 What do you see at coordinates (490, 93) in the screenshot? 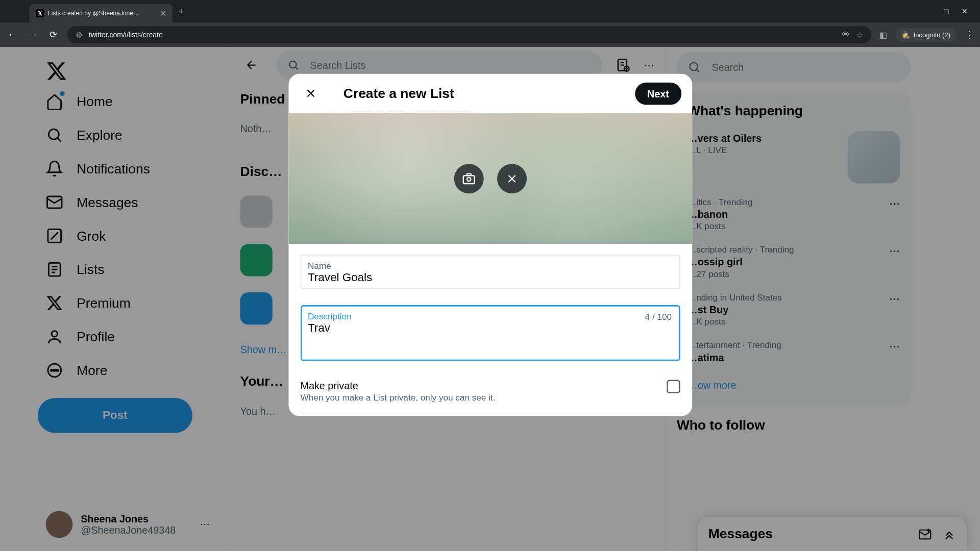
I see `modal-header: Create a new List Next` at bounding box center [490, 93].